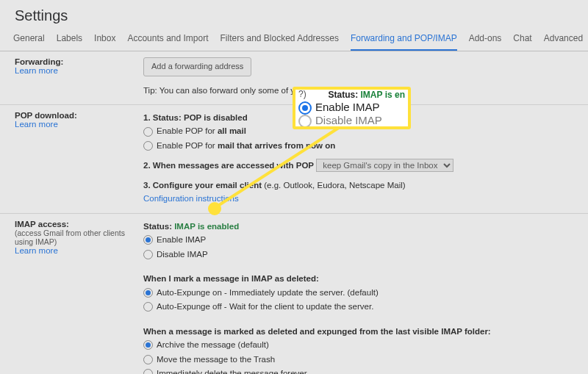  What do you see at coordinates (168, 40) in the screenshot?
I see `tab-accounts: Accounts and Import` at bounding box center [168, 40].